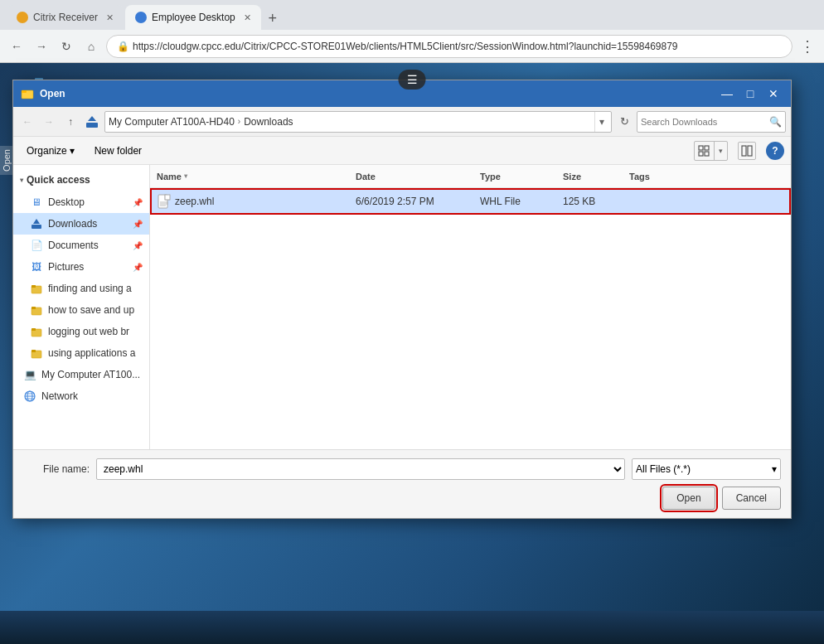 This screenshot has height=644, width=824. I want to click on file-name-cell: zeep.whl, so click(256, 201).